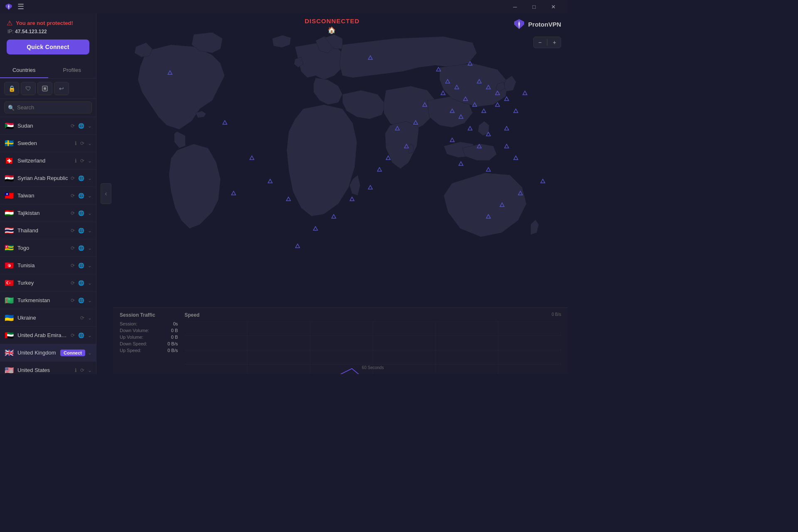 This screenshot has height=532, width=798. Describe the element at coordinates (128, 324) in the screenshot. I see `session-row-label: Session:` at that location.